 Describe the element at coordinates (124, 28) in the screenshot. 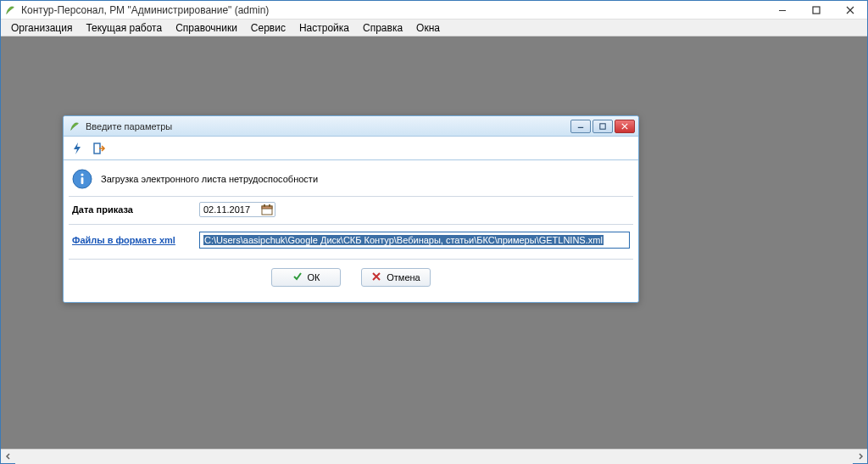

I see `menu-item: Текущая работа` at that location.